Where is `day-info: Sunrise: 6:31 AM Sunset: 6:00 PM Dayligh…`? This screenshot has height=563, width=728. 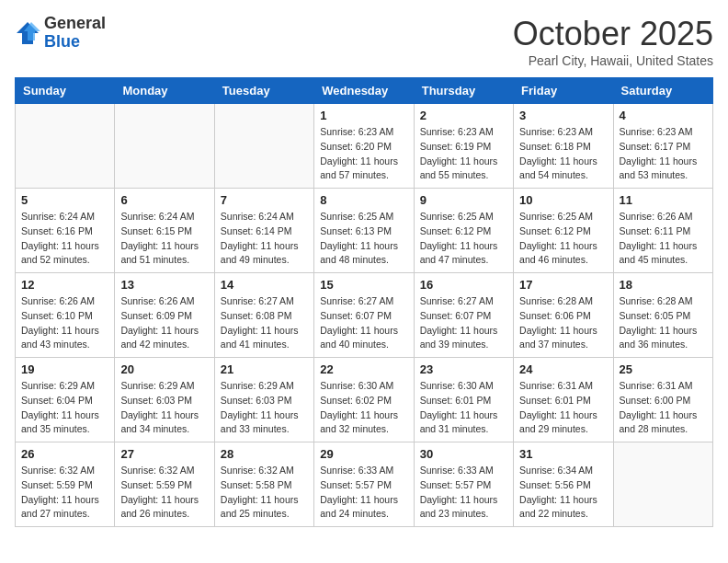
day-info: Sunrise: 6:31 AM Sunset: 6:00 PM Dayligh… is located at coordinates (664, 408).